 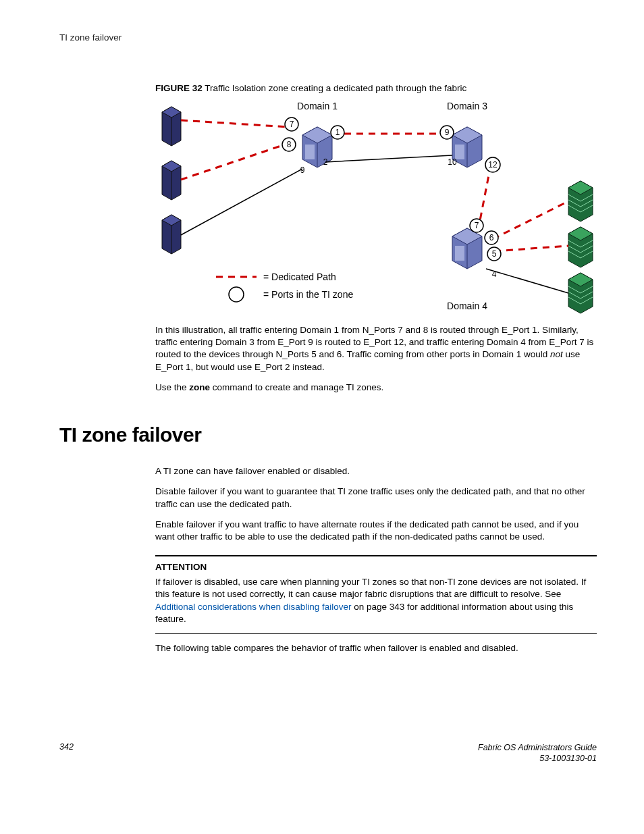 What do you see at coordinates (300, 277) in the screenshot?
I see `legend-dedicated: = Dedicated Path` at bounding box center [300, 277].